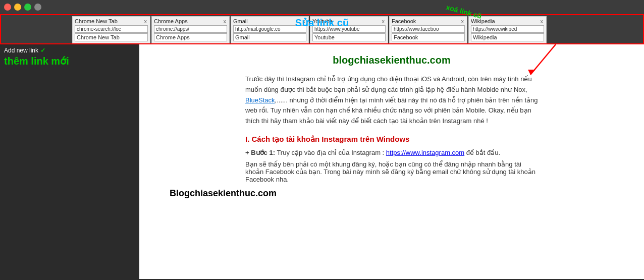 The image size is (644, 280). Describe the element at coordinates (322, 7) in the screenshot. I see `browser-controls` at that location.